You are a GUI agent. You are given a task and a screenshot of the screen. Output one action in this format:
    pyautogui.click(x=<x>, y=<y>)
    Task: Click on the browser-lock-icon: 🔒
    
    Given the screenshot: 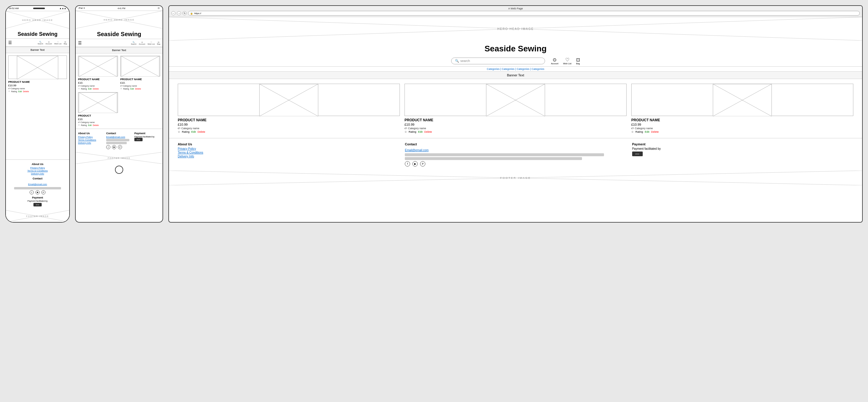 What is the action you would take?
    pyautogui.click(x=191, y=13)
    